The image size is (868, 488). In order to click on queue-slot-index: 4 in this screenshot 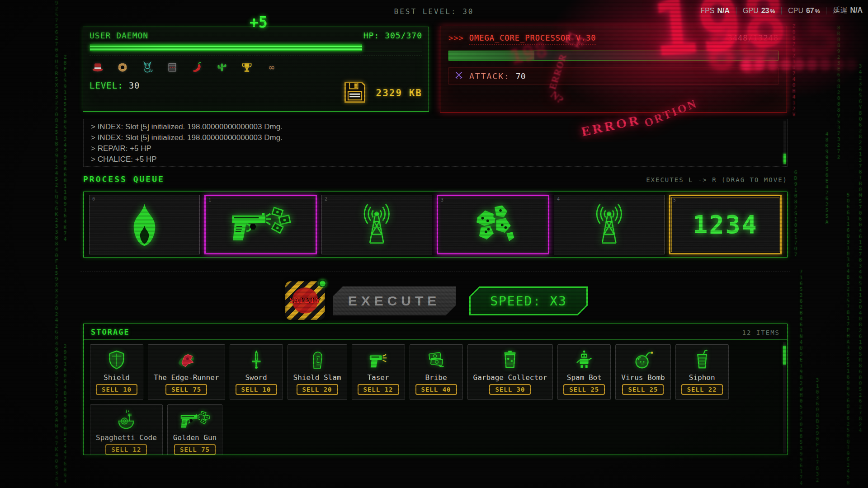, I will do `click(558, 199)`.